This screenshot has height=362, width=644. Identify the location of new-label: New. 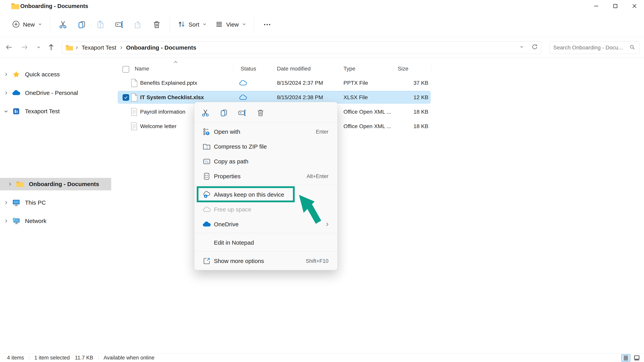
(29, 25).